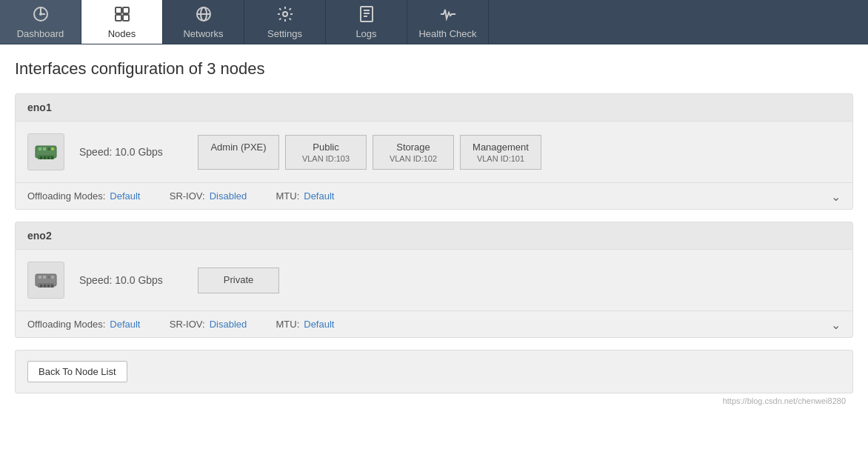  I want to click on nic-icon-eno2, so click(46, 280).